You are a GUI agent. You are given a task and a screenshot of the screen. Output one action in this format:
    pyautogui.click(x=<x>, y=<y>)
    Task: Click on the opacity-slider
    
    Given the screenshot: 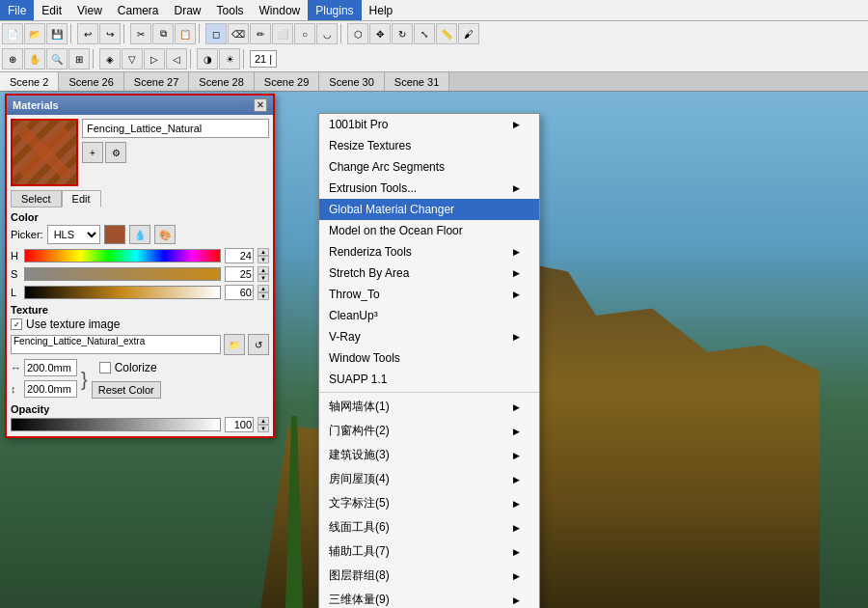 What is the action you would take?
    pyautogui.click(x=116, y=425)
    